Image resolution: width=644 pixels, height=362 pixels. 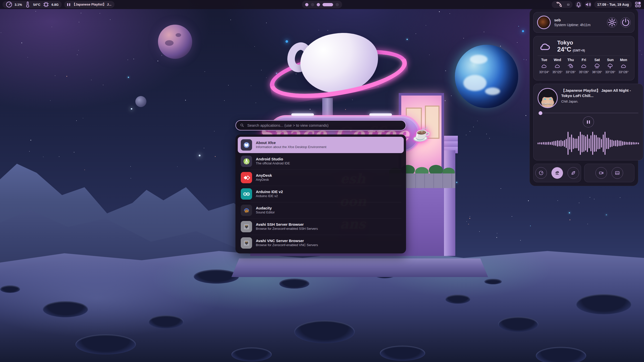 What do you see at coordinates (541, 173) in the screenshot?
I see `performance-button` at bounding box center [541, 173].